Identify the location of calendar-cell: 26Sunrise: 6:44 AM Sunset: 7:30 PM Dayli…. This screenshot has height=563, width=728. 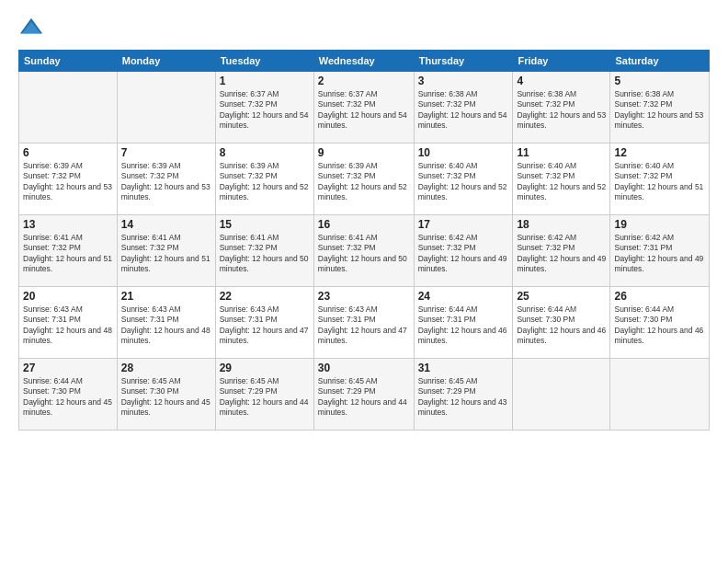
(660, 323).